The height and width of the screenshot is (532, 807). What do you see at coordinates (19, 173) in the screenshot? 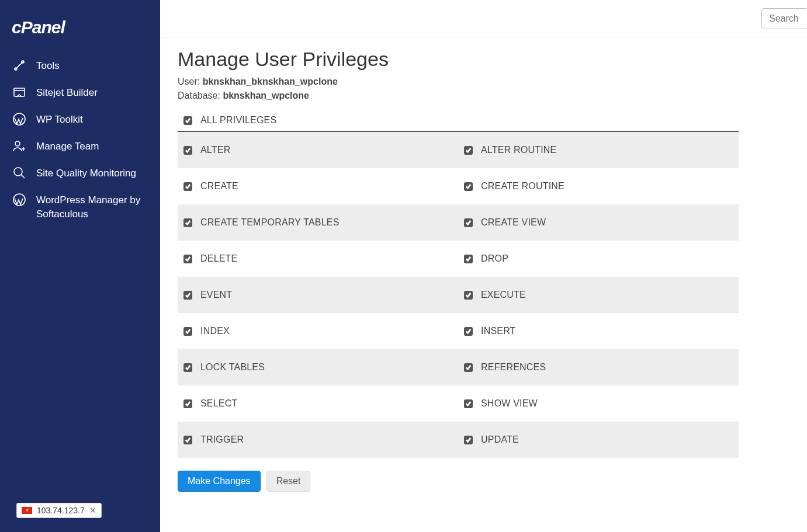
I see `magnify-icon` at bounding box center [19, 173].